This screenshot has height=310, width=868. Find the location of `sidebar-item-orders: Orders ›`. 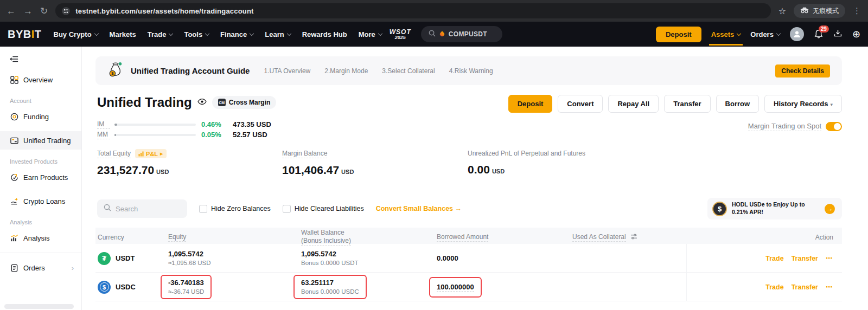

sidebar-item-orders: Orders › is located at coordinates (41, 268).